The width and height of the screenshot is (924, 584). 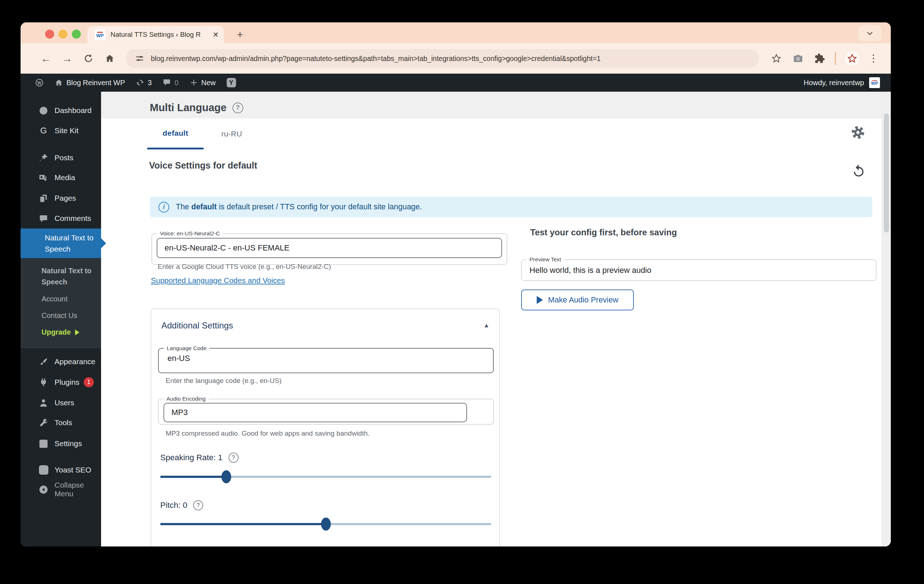 What do you see at coordinates (174, 505) in the screenshot?
I see `pitch-label: Pitch: 0` at bounding box center [174, 505].